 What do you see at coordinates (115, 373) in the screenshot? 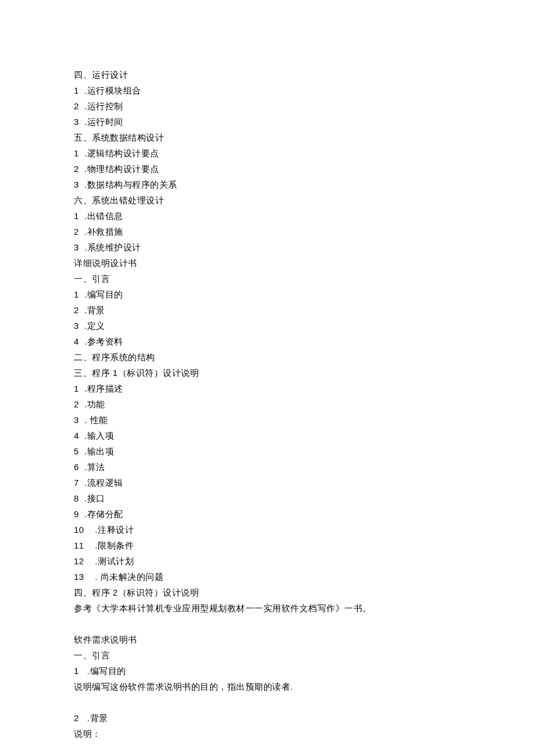
I see `inline-number: 1` at bounding box center [115, 373].